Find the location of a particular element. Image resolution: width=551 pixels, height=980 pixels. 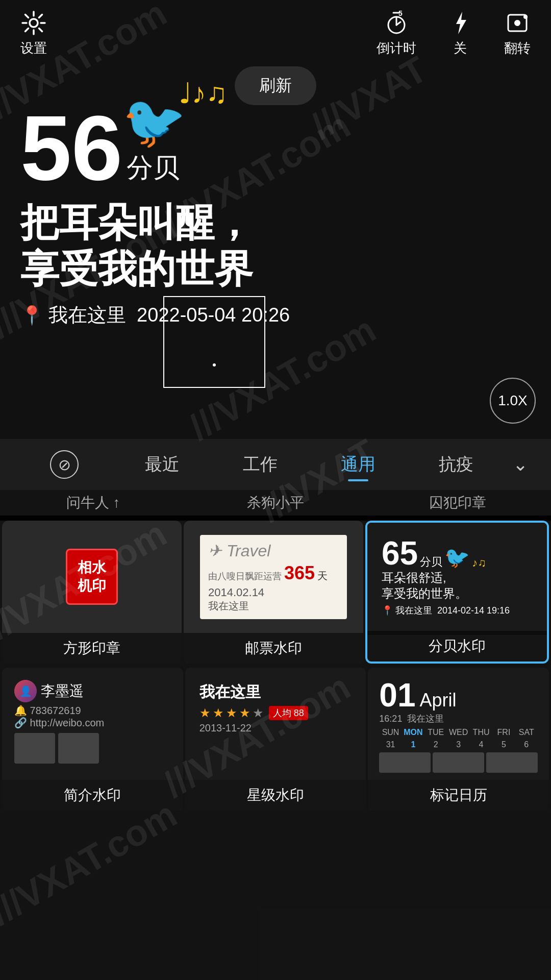

postcard-travel: ✈ Travel is located at coordinates (273, 551).